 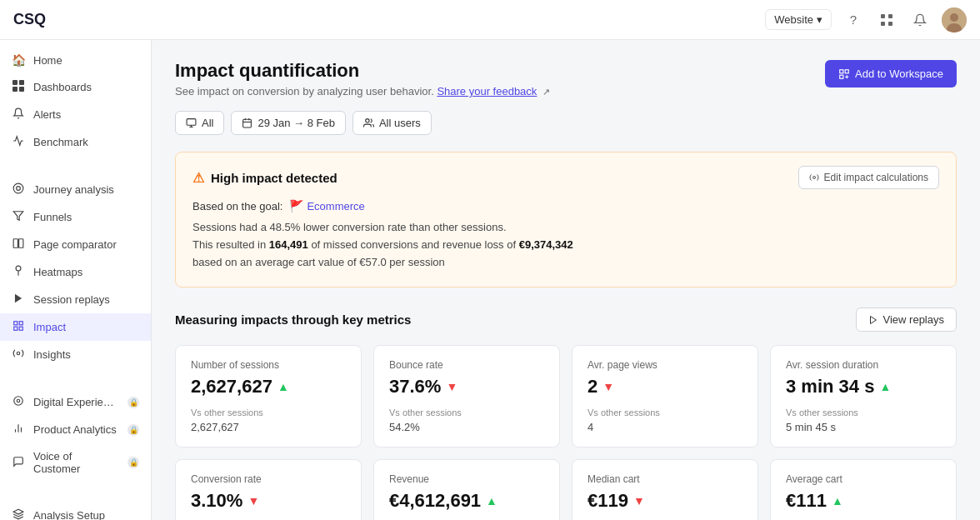 I want to click on metric-value: 2 ▼, so click(x=665, y=387).